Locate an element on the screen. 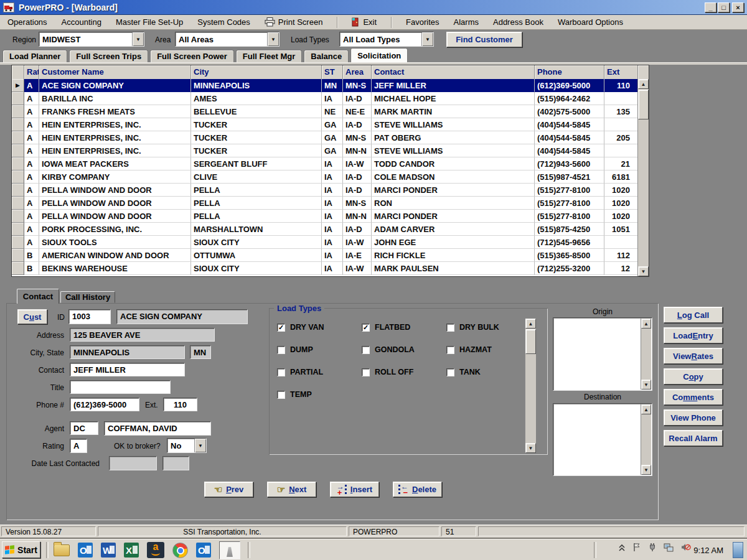 This screenshot has width=747, height=560. scroll-down-icon: ▼ is located at coordinates (644, 271).